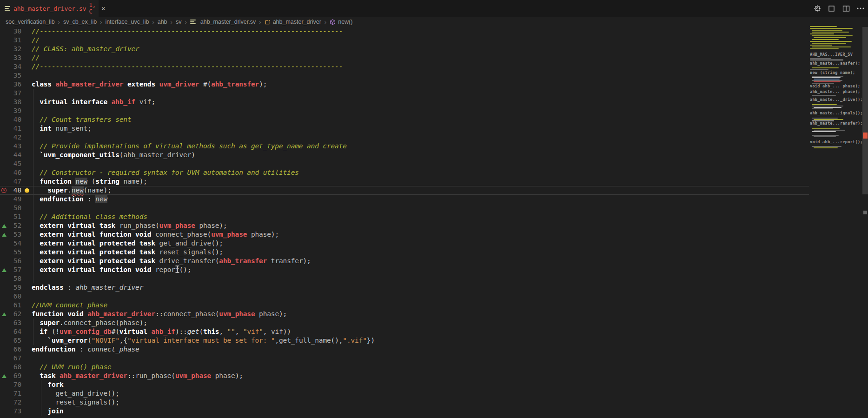 The height and width of the screenshot is (418, 868). Describe the element at coordinates (11, 191) in the screenshot. I see `line-number: 48` at that location.